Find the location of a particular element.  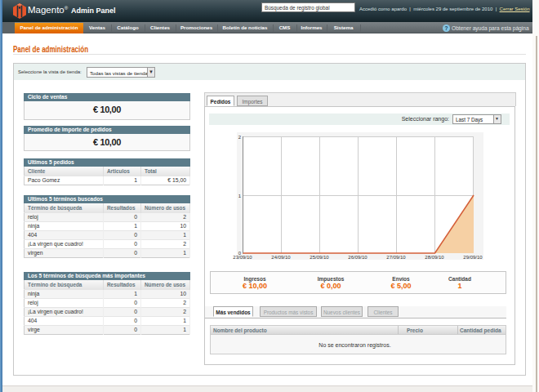

svg-text: 24/09/10 is located at coordinates (281, 257).